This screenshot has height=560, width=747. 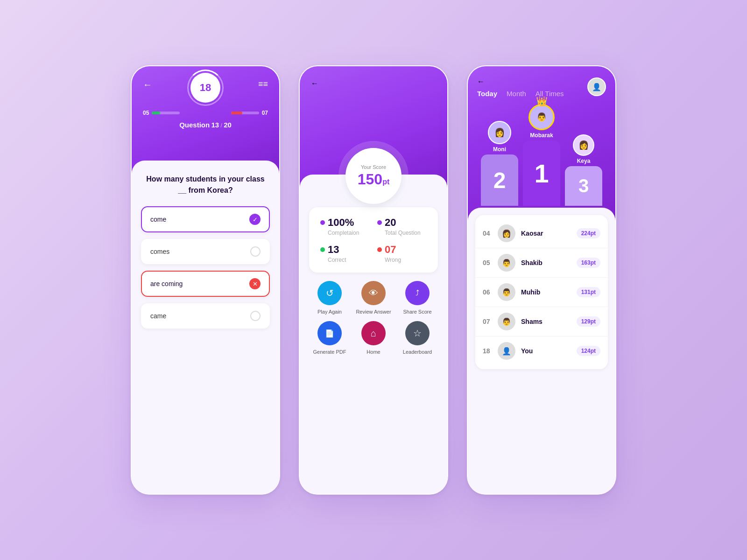 I want to click on score-display: 150pt, so click(x=374, y=179).